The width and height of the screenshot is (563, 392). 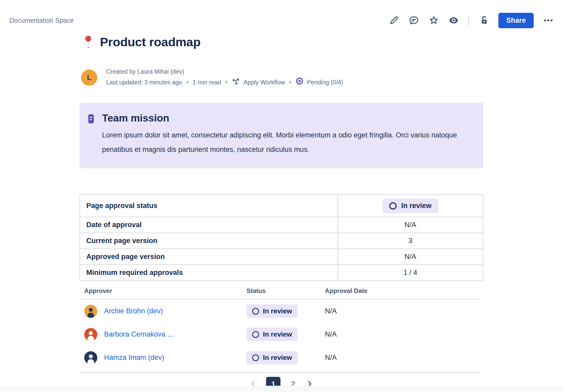 What do you see at coordinates (286, 291) in the screenshot?
I see `column-header-status: Status` at bounding box center [286, 291].